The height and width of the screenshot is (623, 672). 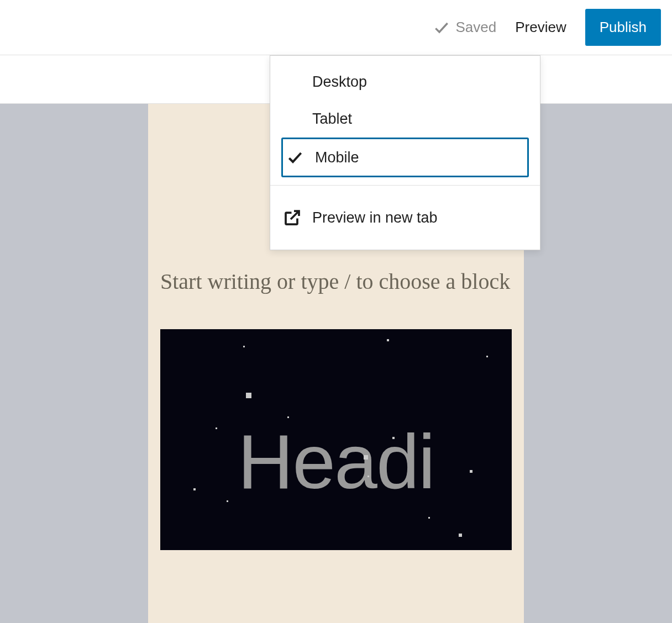 What do you see at coordinates (623, 28) in the screenshot?
I see `publish-button: Publish` at bounding box center [623, 28].